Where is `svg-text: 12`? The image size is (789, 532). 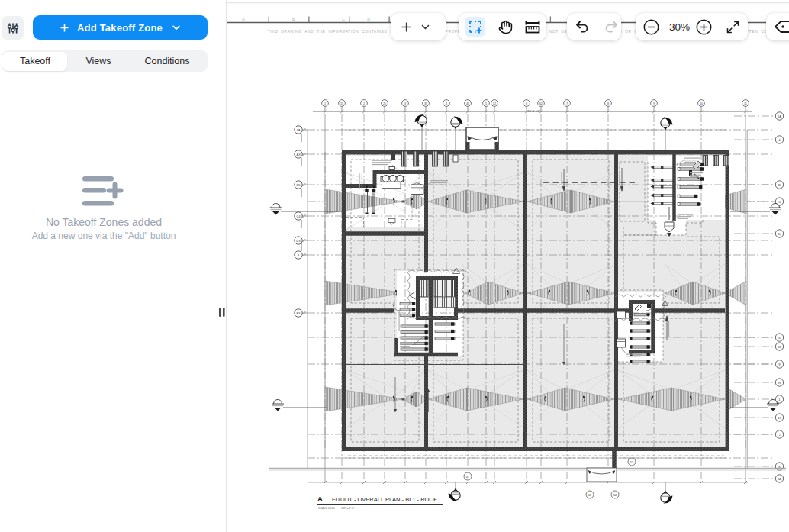
svg-text: 12 is located at coordinates (615, 495).